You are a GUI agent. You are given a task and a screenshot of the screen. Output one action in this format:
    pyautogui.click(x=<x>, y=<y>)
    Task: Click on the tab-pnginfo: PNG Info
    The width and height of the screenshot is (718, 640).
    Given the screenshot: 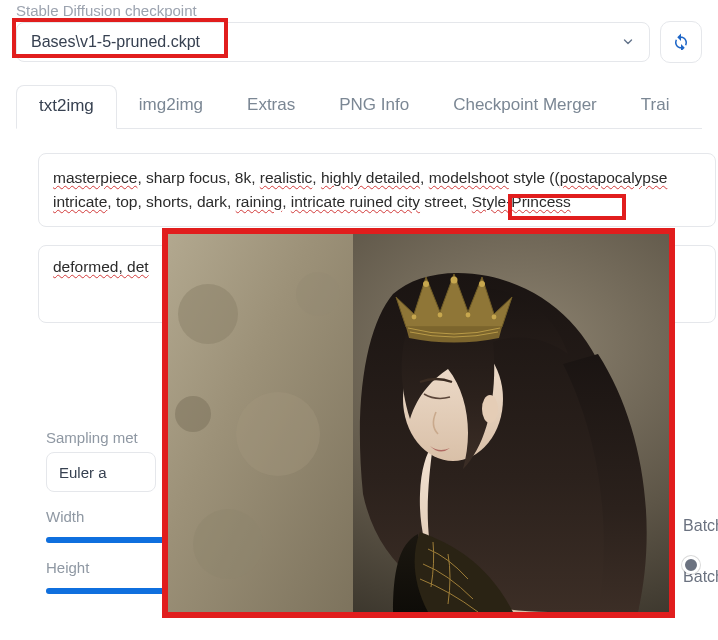 What is the action you would take?
    pyautogui.click(x=374, y=106)
    